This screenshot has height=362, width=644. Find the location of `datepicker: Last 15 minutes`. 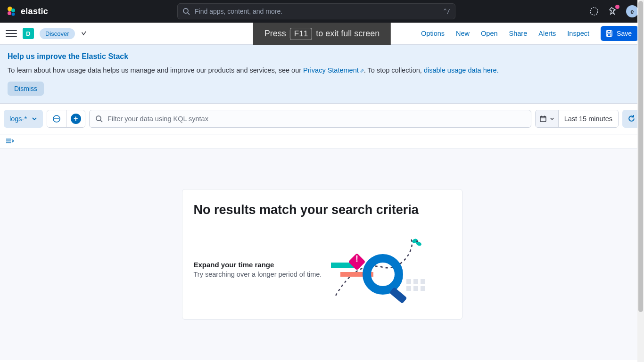

datepicker: Last 15 minutes is located at coordinates (577, 119).